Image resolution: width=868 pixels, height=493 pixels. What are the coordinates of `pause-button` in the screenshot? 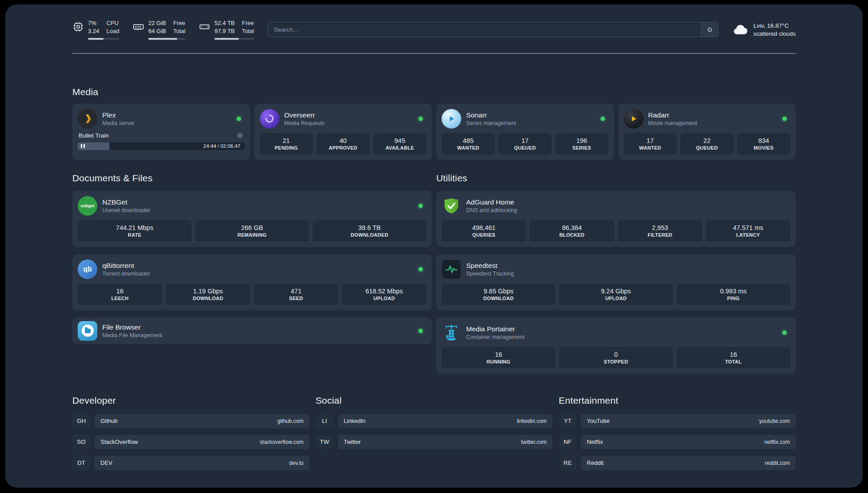 It's located at (83, 146).